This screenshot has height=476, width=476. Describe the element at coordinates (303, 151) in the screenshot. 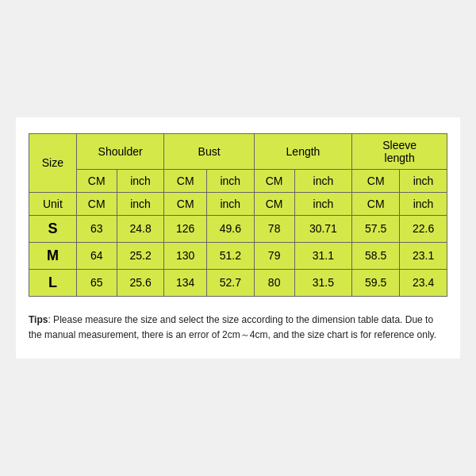

I see `header-length: Length` at that location.